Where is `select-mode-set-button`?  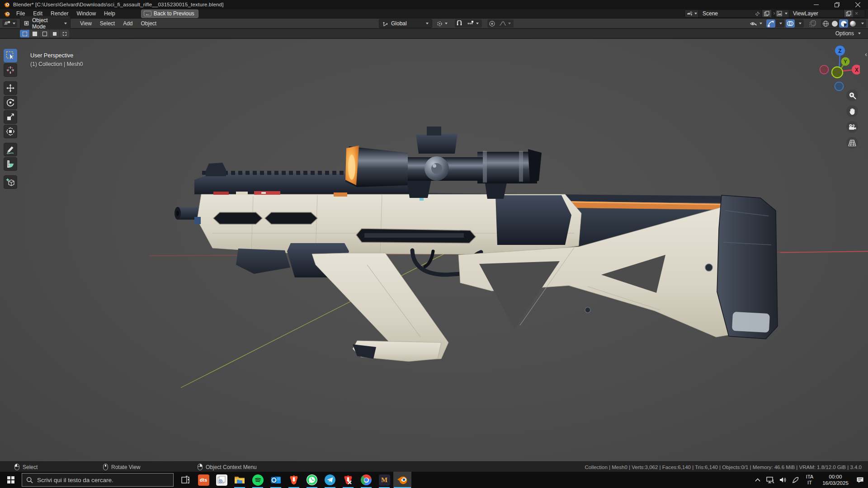
select-mode-set-button is located at coordinates (24, 33).